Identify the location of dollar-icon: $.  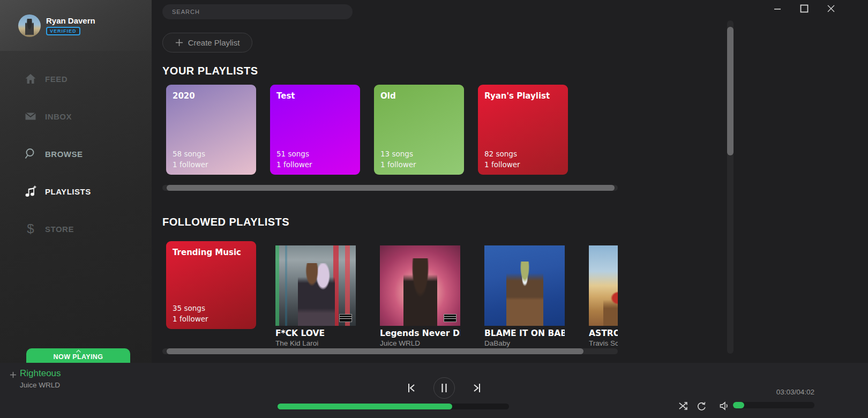
(31, 229).